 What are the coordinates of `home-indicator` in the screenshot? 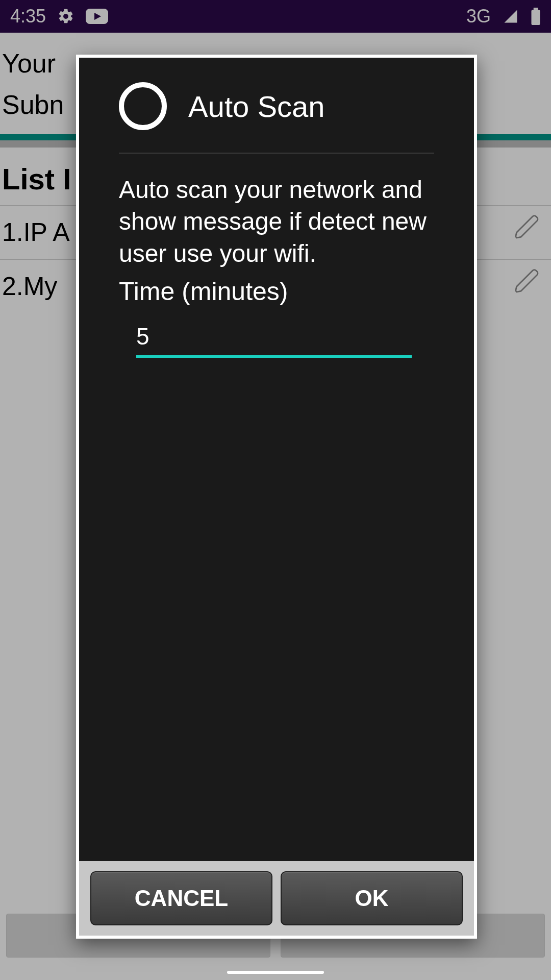 It's located at (276, 972).